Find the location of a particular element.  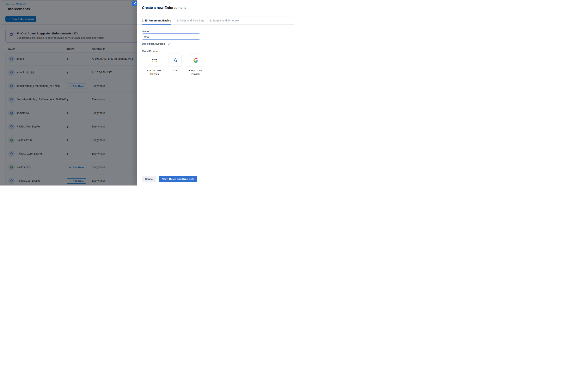

name-input: test is located at coordinates (171, 37).